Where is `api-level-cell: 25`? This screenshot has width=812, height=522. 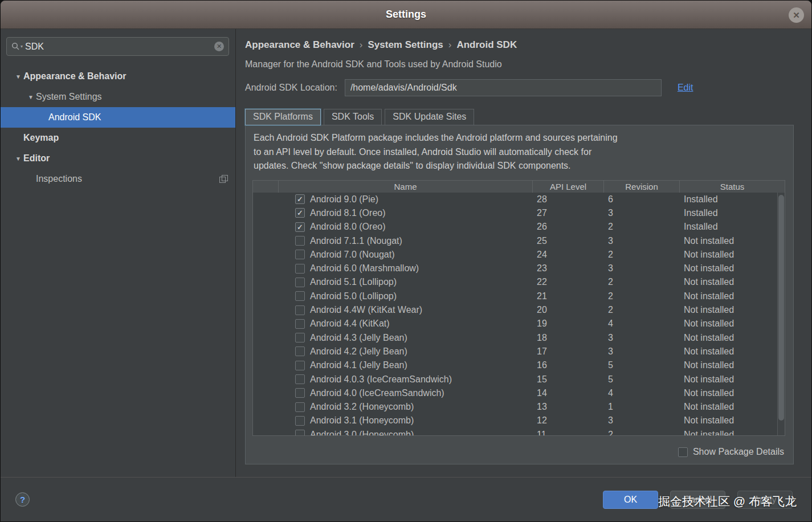
api-level-cell: 25 is located at coordinates (568, 240).